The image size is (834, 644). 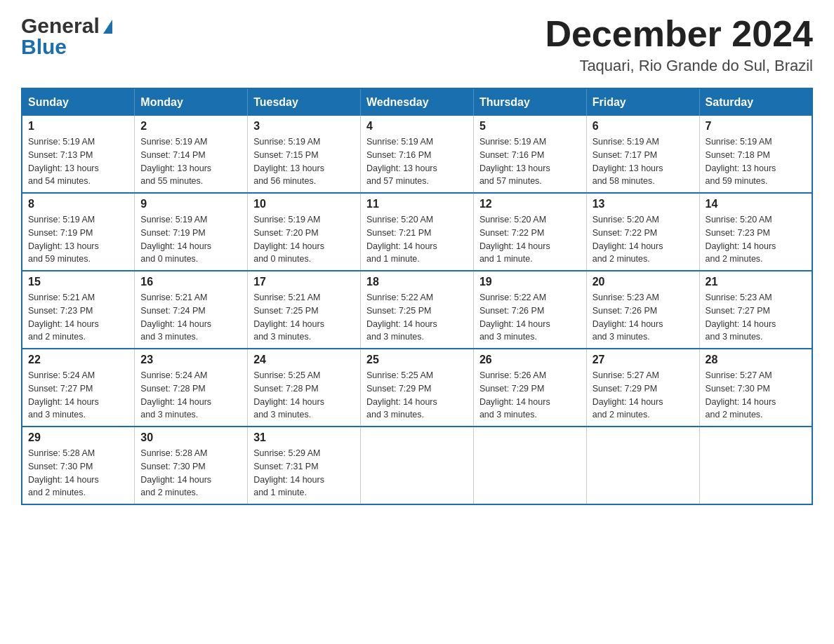 I want to click on day-number: 23, so click(x=191, y=360).